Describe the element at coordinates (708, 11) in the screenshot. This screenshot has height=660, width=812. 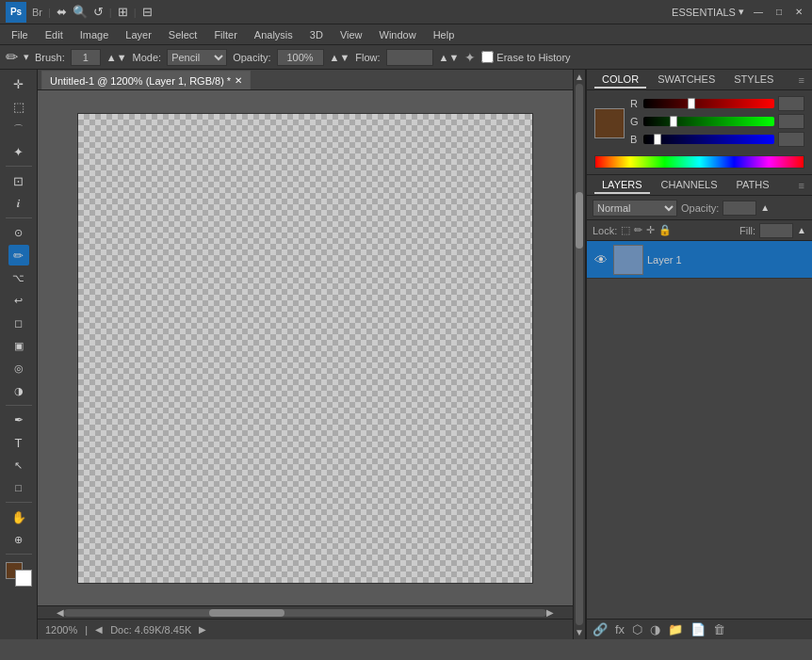
I see `workspace-selector: ESSENTIALS ▾` at that location.